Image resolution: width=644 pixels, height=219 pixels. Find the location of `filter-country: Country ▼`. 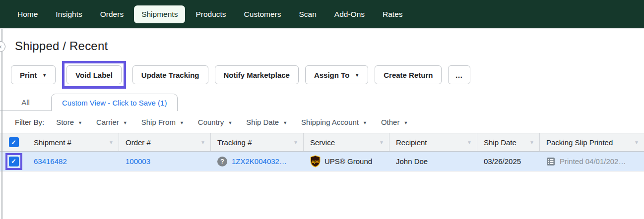

filter-country: Country ▼ is located at coordinates (215, 122).